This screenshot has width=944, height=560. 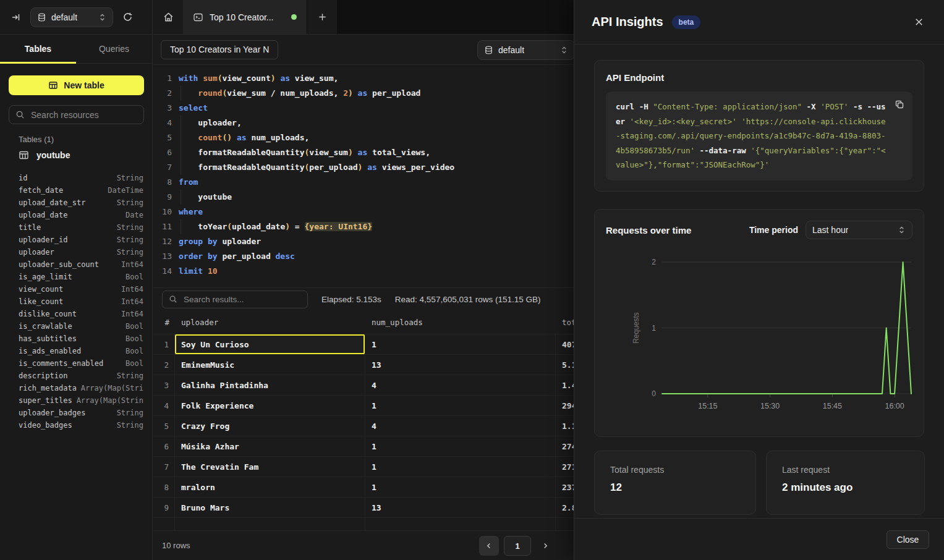 What do you see at coordinates (132, 289) in the screenshot?
I see `column-type: Int64` at bounding box center [132, 289].